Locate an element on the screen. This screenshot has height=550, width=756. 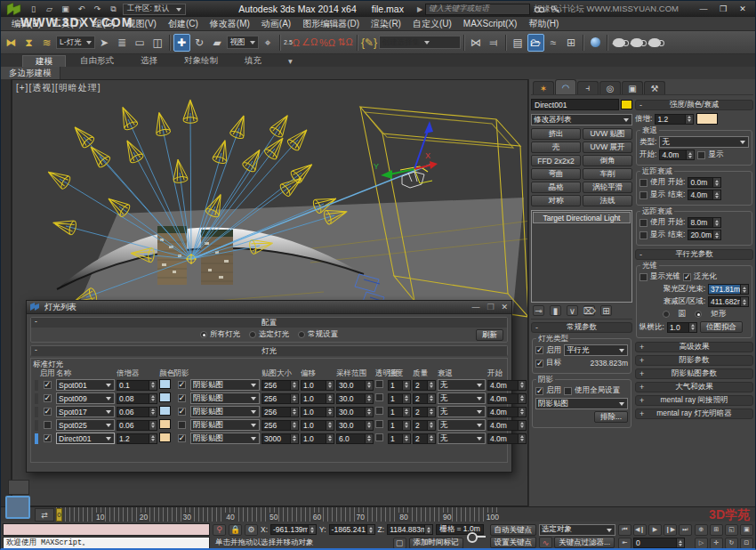
display-tab-icon: ▣ is located at coordinates (632, 87).